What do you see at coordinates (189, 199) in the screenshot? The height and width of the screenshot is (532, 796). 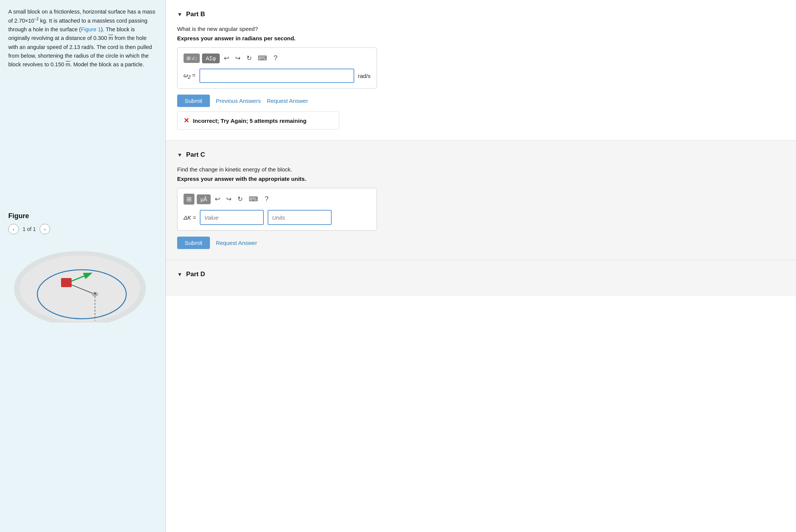 I see `grid-icon: ⊞` at bounding box center [189, 199].